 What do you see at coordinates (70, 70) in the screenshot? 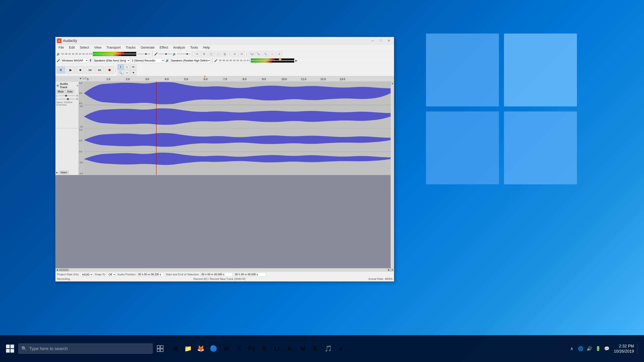
I see `play-button: ▶` at bounding box center [70, 70].